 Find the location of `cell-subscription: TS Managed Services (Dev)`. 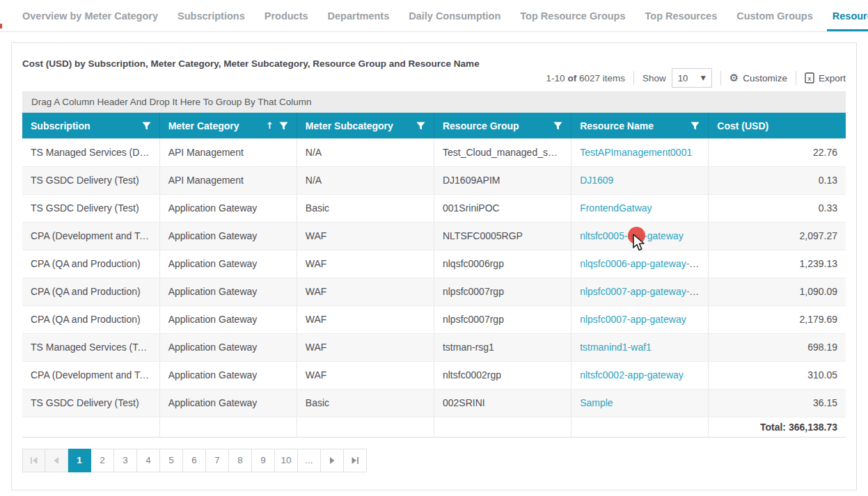

cell-subscription: TS Managed Services (Dev) is located at coordinates (90, 152).